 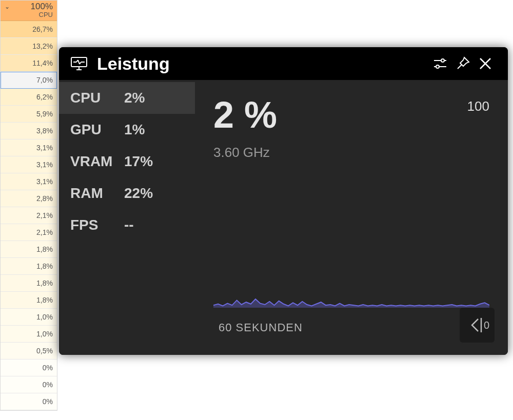 I want to click on cpu-cell: 13,2%, so click(x=29, y=46).